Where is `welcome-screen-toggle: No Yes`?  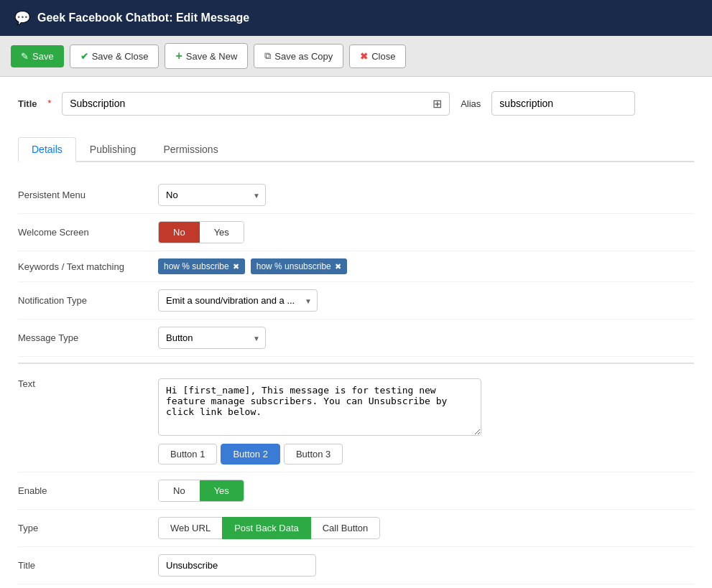
welcome-screen-toggle: No Yes is located at coordinates (201, 233).